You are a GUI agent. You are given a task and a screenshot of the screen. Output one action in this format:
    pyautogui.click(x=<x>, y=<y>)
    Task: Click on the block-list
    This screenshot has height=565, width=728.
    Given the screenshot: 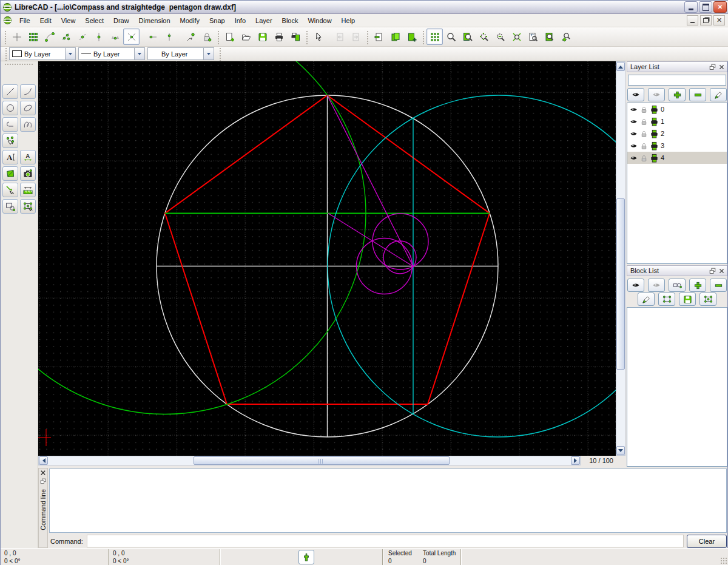 What is the action you would take?
    pyautogui.click(x=677, y=387)
    